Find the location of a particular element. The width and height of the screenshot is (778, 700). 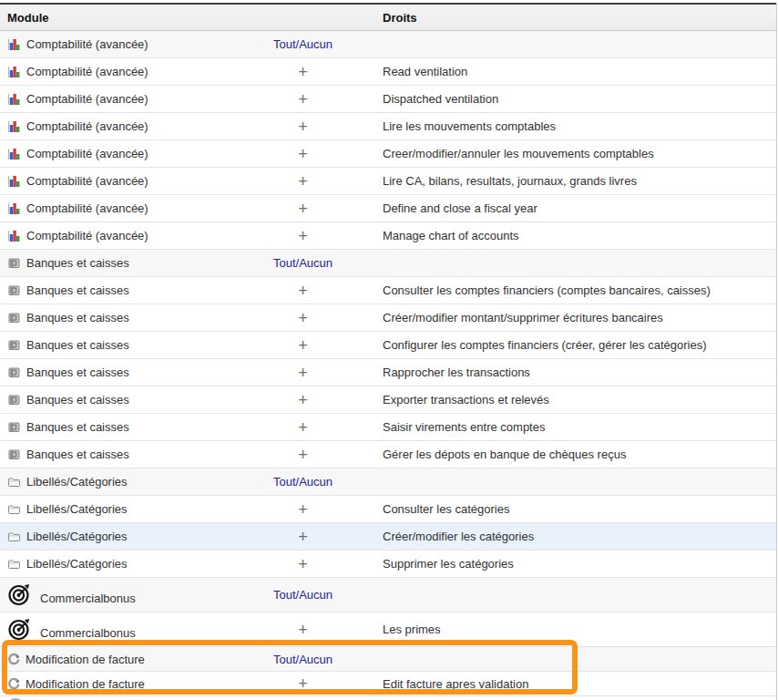

table-row: Comptabilité (avancée) + Dispatched vent… is located at coordinates (388, 99).